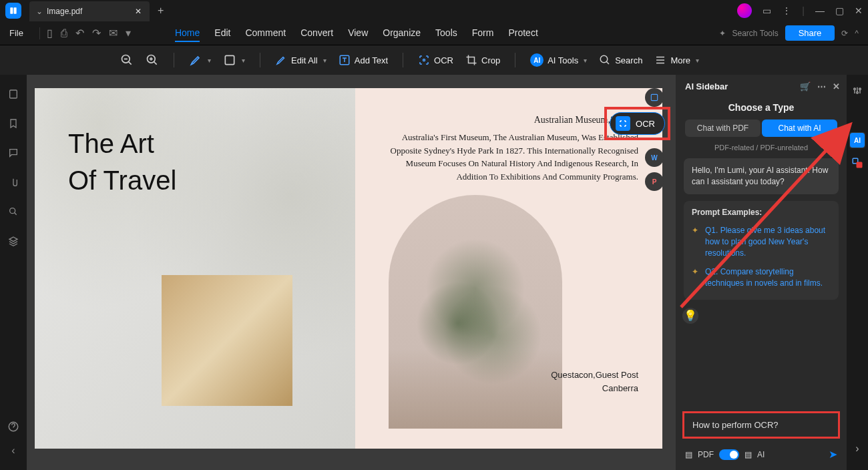 The height and width of the screenshot is (470, 868). I want to click on search-tools-icon: ✦, so click(722, 33).